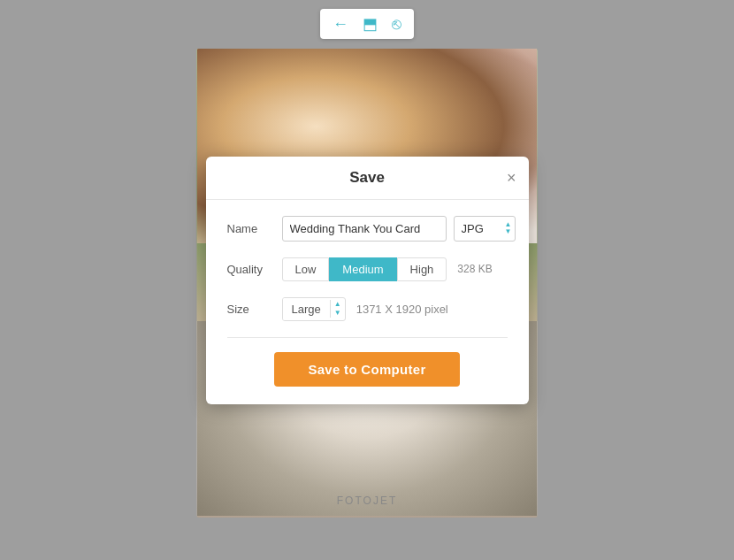  Describe the element at coordinates (368, 370) in the screenshot. I see `save-button-wrapper: Save to Computer` at that location.